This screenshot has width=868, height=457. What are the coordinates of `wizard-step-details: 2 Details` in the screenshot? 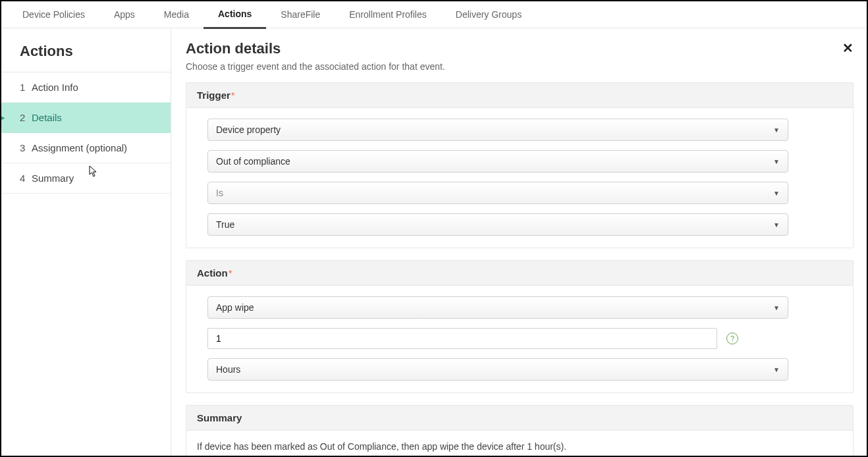 It's located at (86, 118).